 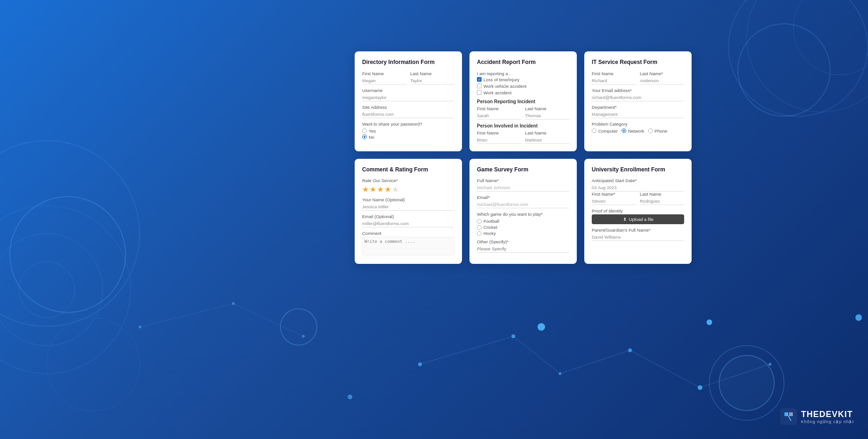 What do you see at coordinates (662, 201) in the screenshot?
I see `univ-last-name-input` at bounding box center [662, 201].